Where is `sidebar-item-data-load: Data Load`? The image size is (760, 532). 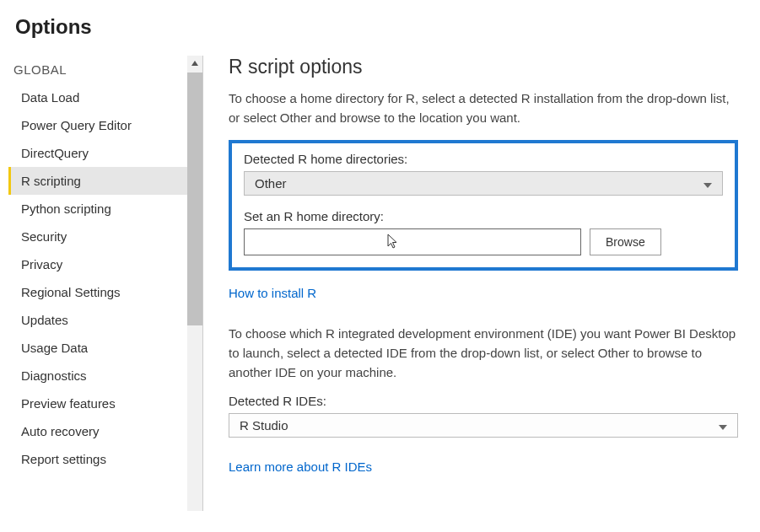 sidebar-item-data-load: Data Load is located at coordinates (105, 98).